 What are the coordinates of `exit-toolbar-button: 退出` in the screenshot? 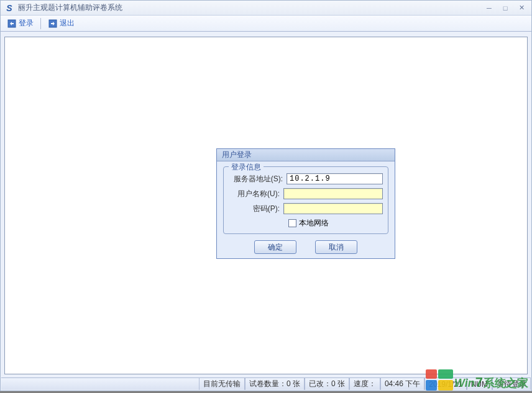 It's located at (61, 24).